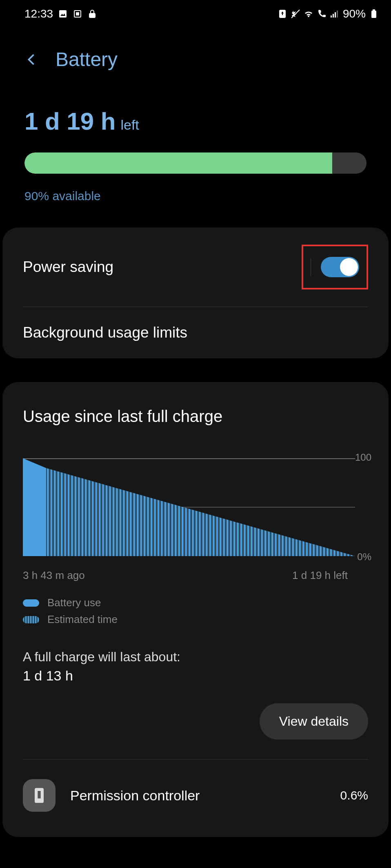 The height and width of the screenshot is (868, 391). Describe the element at coordinates (340, 267) in the screenshot. I see `power-saving-toggle` at that location.